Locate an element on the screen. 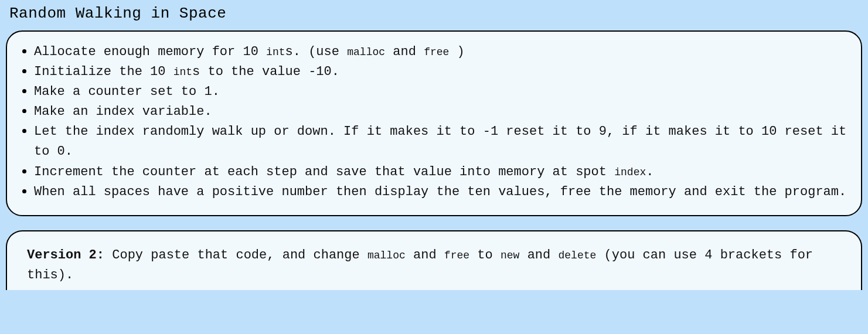  text-fragment: Copy paste that code, and change is located at coordinates (236, 255).